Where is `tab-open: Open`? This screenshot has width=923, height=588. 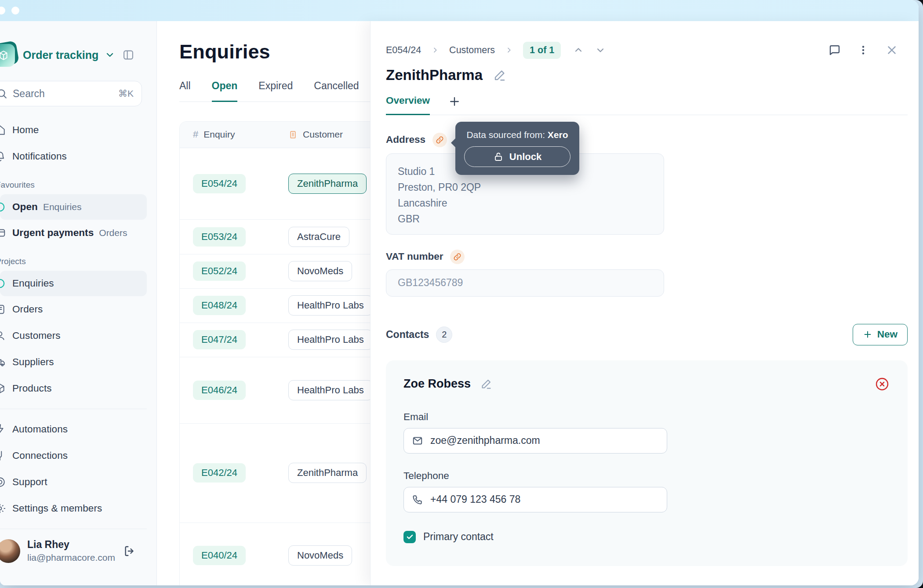 tab-open: Open is located at coordinates (225, 91).